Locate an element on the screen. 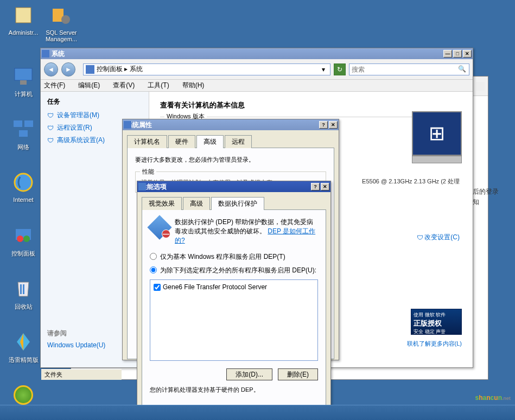 The image size is (515, 420). tasks-heading: 任务 is located at coordinates (94, 102).